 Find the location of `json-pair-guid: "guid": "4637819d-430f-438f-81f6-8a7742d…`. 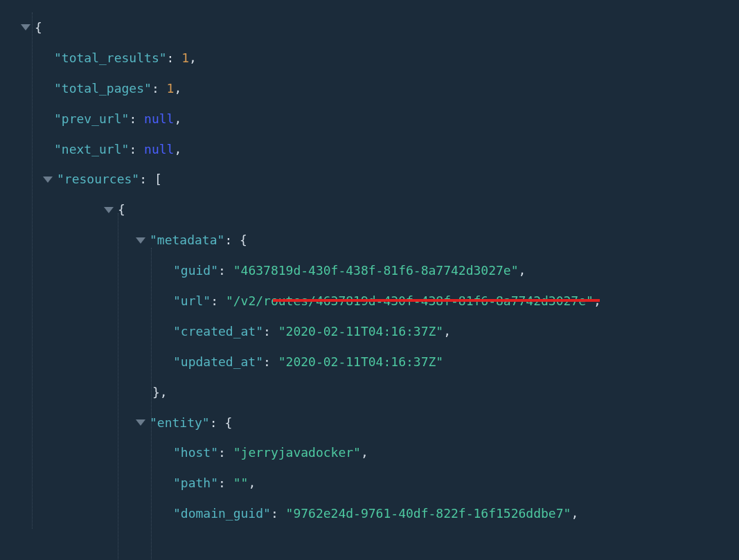

json-pair-guid: "guid": "4637819d-430f-438f-81f6-8a7742d… is located at coordinates (370, 271).